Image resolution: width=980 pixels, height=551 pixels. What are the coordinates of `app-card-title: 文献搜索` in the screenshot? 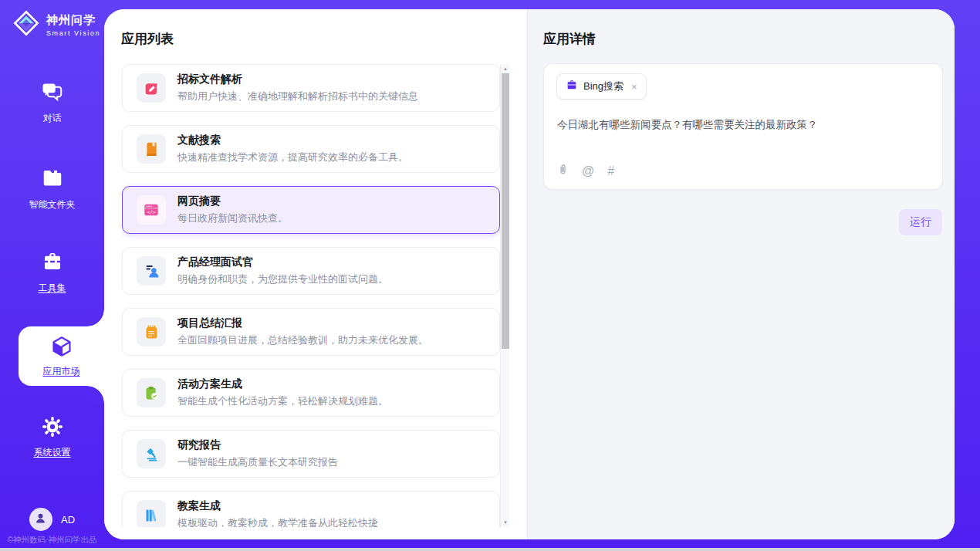 It's located at (293, 140).